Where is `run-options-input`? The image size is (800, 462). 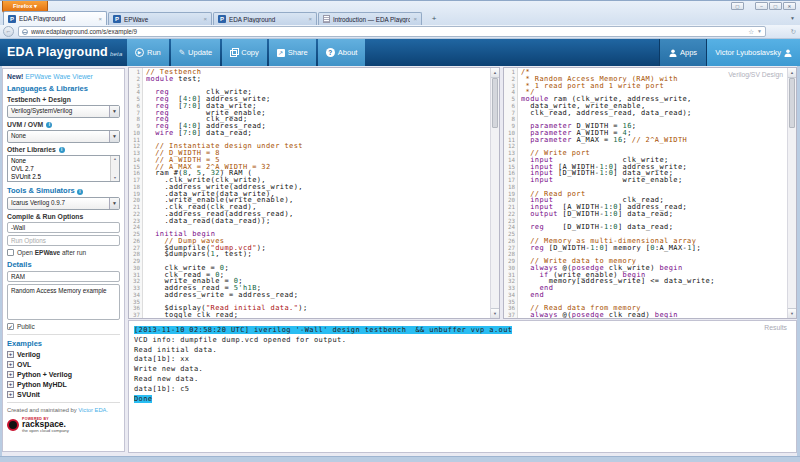 run-options-input is located at coordinates (64, 240).